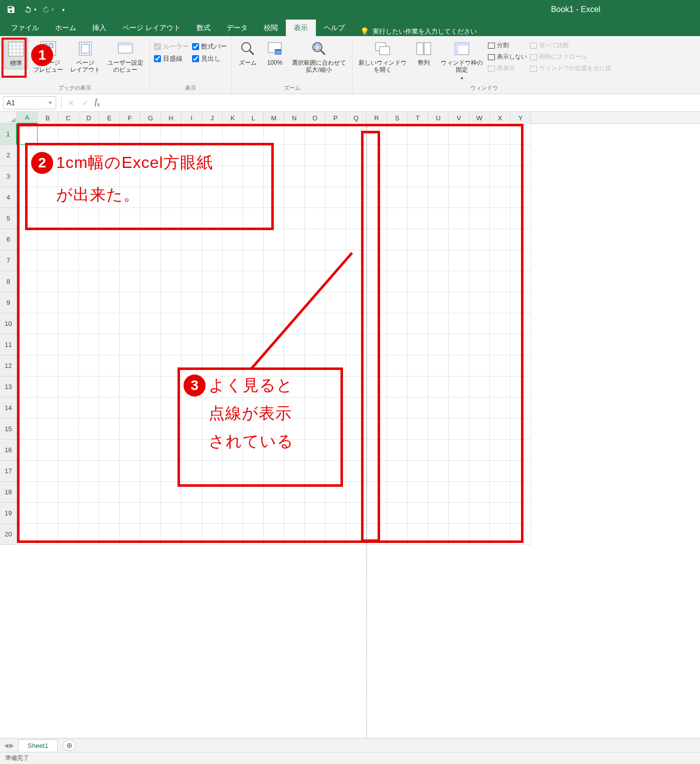 The height and width of the screenshot is (764, 700). Describe the element at coordinates (479, 261) in the screenshot. I see `cell-W7` at that location.